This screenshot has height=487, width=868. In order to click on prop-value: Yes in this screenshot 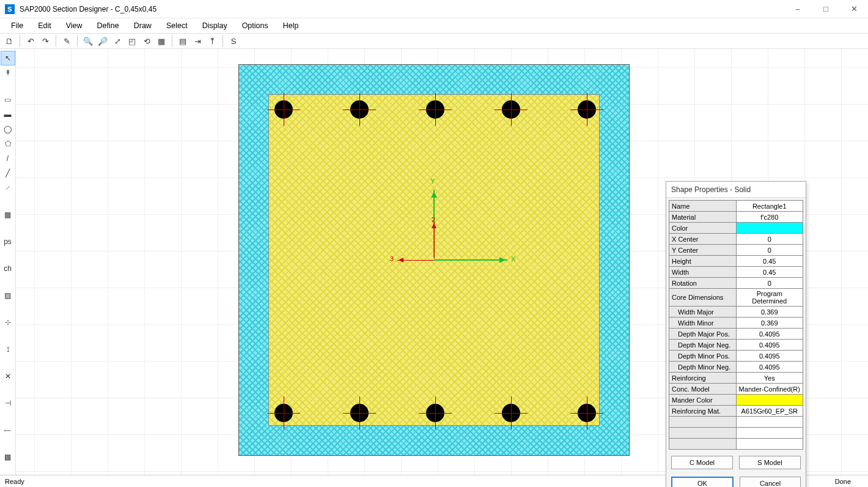, I will do `click(770, 378)`.